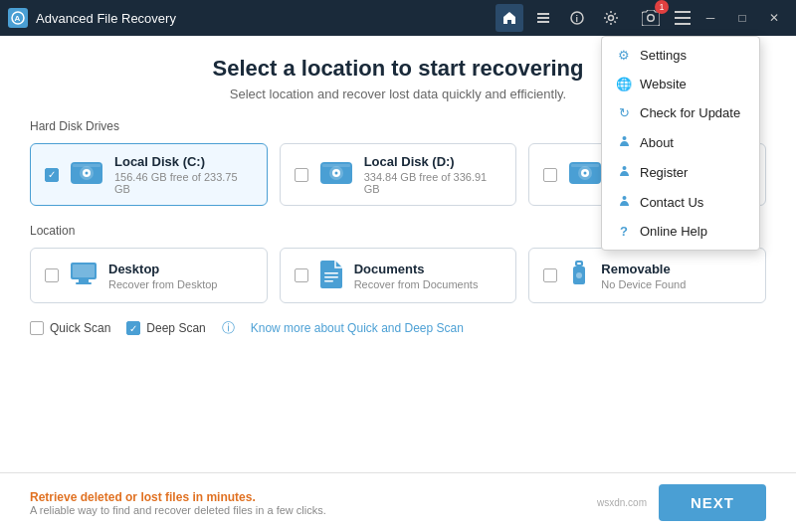  What do you see at coordinates (681, 142) in the screenshot?
I see `menu-about: About` at bounding box center [681, 142].